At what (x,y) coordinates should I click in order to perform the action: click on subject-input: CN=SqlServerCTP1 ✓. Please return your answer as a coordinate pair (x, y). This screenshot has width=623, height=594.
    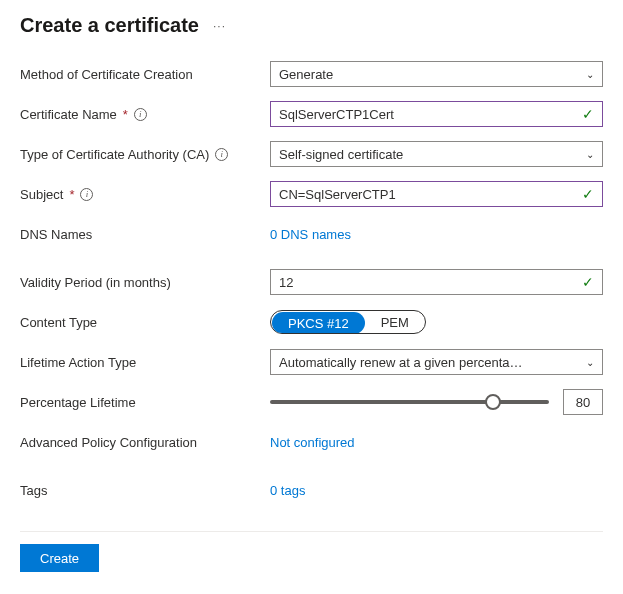
    Looking at the image, I should click on (436, 194).